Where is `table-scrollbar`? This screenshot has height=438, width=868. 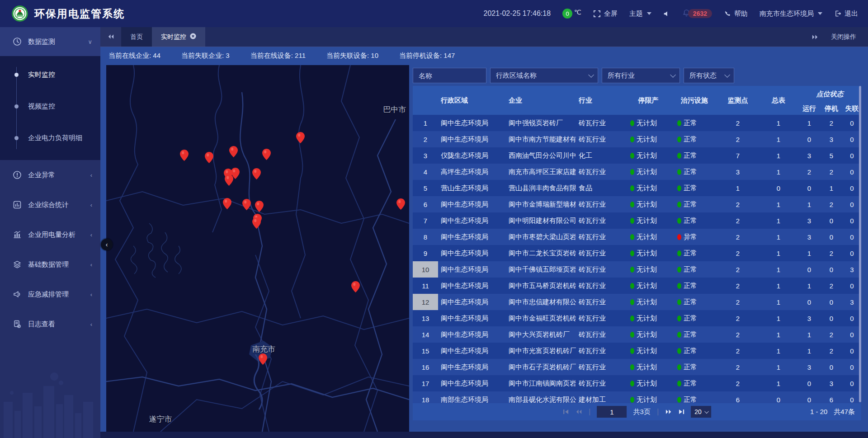 table-scrollbar is located at coordinates (860, 244).